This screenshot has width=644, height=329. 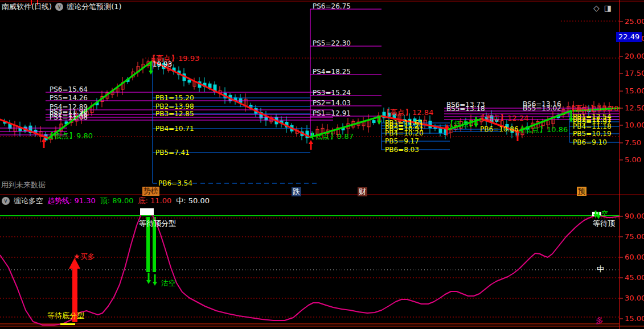 I want to click on price-level-label: PB6=9.10, so click(x=590, y=142).